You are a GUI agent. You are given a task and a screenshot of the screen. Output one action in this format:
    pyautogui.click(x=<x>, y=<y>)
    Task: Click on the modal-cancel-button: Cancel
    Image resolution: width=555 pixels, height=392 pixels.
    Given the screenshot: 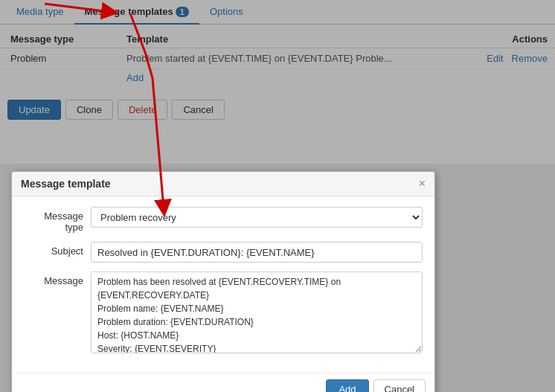 What is the action you would take?
    pyautogui.click(x=400, y=385)
    